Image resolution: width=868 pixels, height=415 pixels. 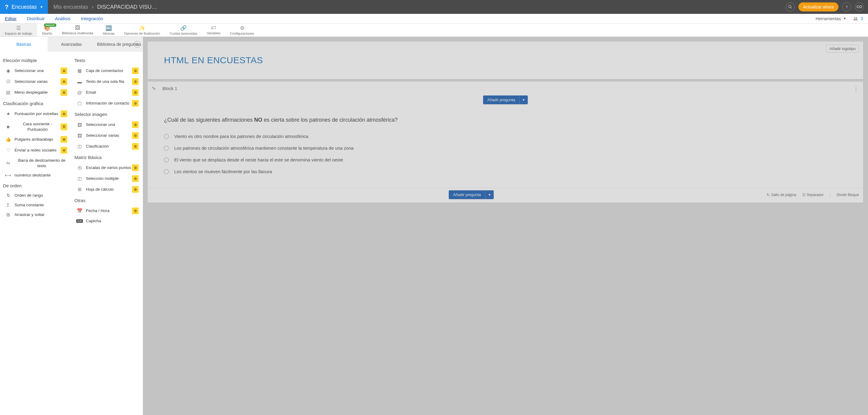 I want to click on rank-icon: ⇅, so click(x=8, y=196).